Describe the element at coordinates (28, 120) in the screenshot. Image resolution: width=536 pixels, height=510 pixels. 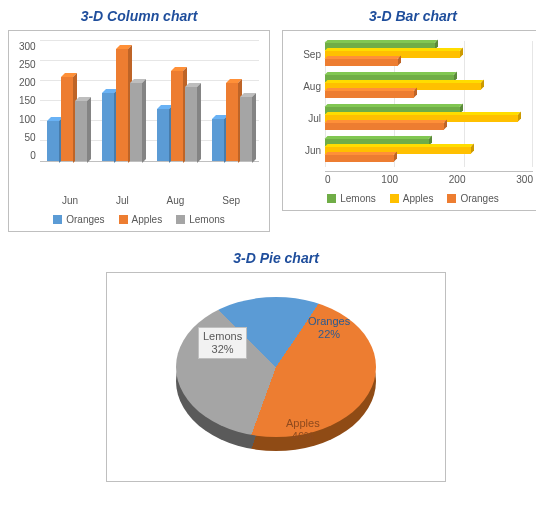
I see `ytick: 100` at that location.